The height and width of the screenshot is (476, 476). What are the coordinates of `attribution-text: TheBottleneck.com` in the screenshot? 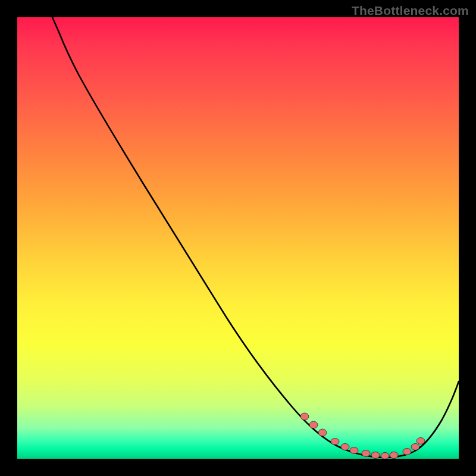 It's located at (411, 11).